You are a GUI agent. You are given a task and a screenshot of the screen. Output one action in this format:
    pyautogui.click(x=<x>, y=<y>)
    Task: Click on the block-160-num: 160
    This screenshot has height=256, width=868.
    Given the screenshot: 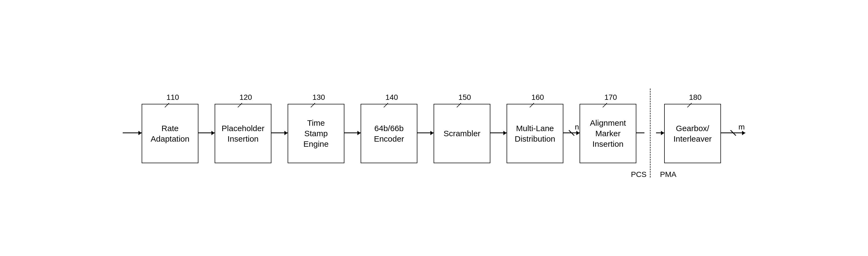 What is the action you would take?
    pyautogui.click(x=538, y=98)
    